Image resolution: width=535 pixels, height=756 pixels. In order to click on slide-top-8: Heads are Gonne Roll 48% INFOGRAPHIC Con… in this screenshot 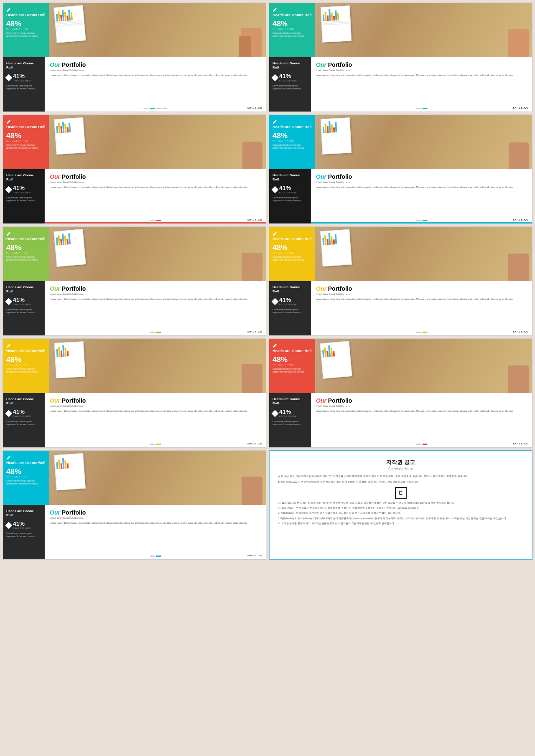, I will do `click(400, 366)`.